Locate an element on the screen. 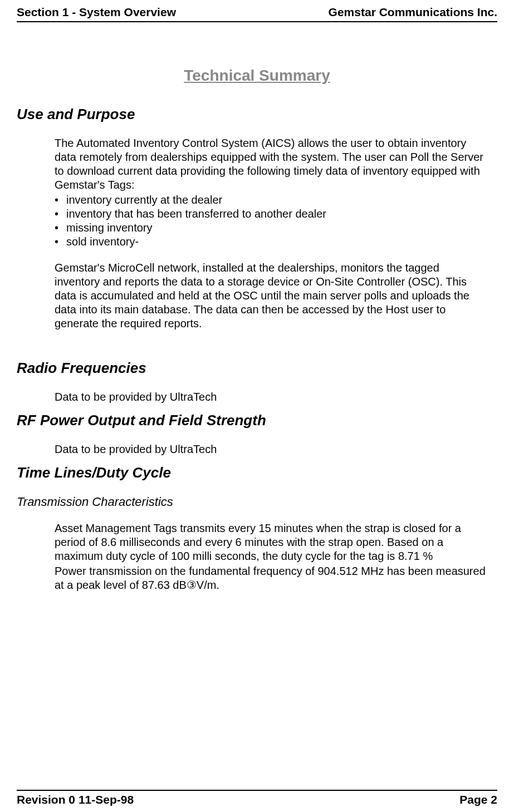 This screenshot has height=812, width=514. heading-time-lines: Time Lines/Duty Cycle is located at coordinates (257, 473).